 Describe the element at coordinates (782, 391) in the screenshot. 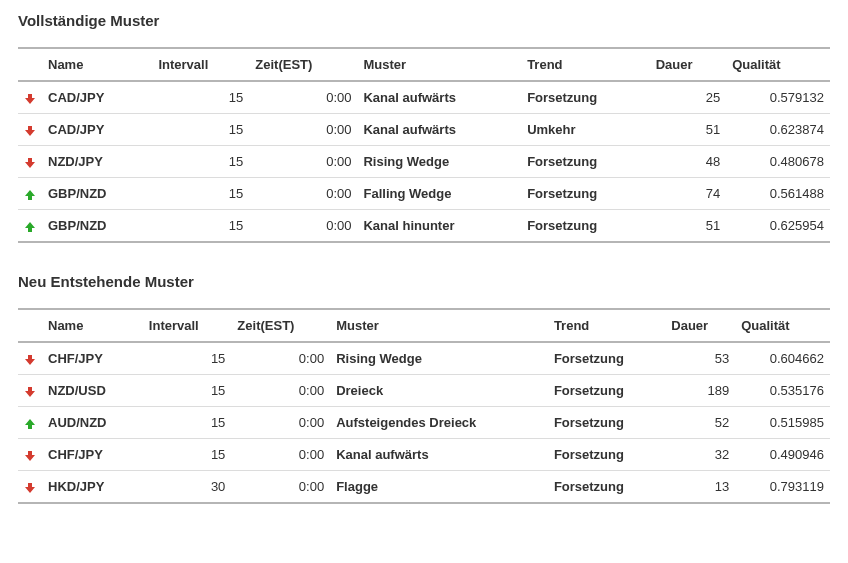

I see `cell-quality: 0.535176` at that location.